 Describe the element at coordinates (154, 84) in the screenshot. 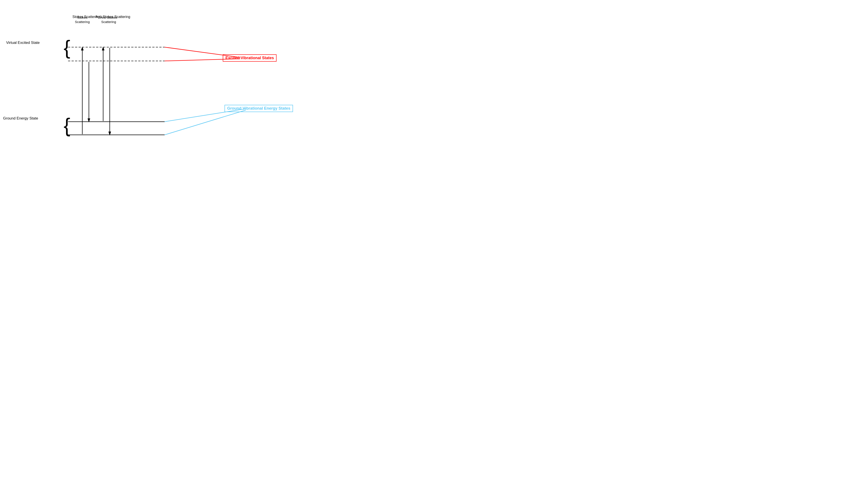

I see `diagram-svg: { {` at that location.